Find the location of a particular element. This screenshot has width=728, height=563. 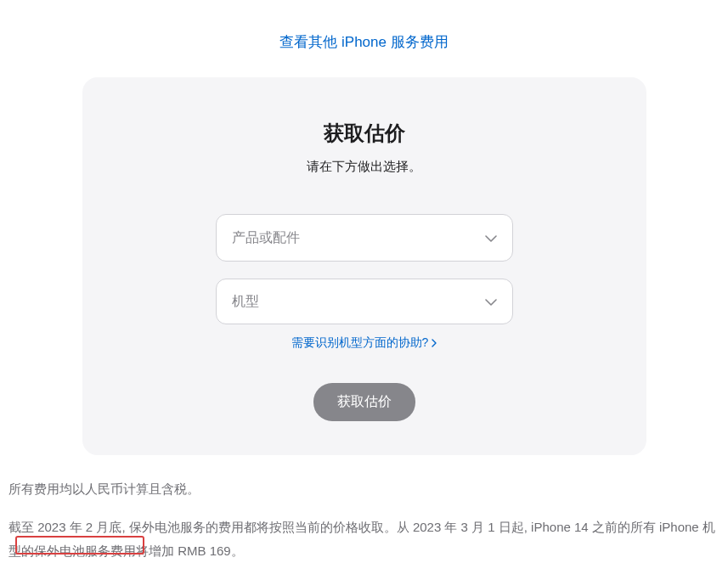

other-iphone-services-link: 查看其他 iPhone 服务费用 is located at coordinates (364, 42).